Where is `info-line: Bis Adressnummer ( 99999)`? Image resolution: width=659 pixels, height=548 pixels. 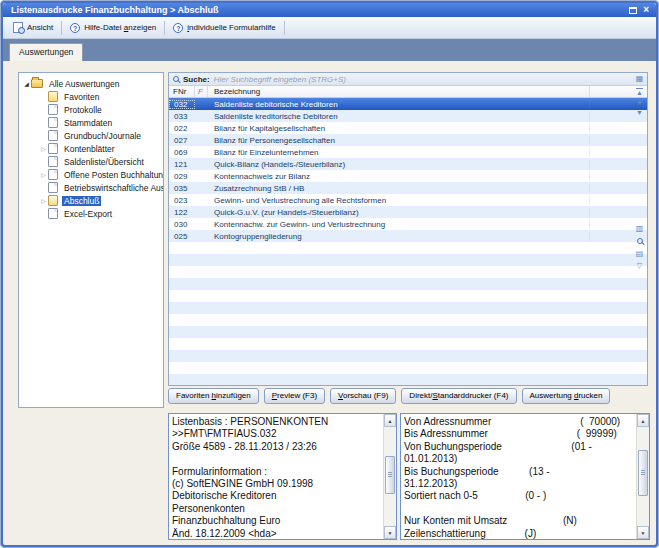
info-line: Bis Adressnummer ( 99999) is located at coordinates (518, 434).